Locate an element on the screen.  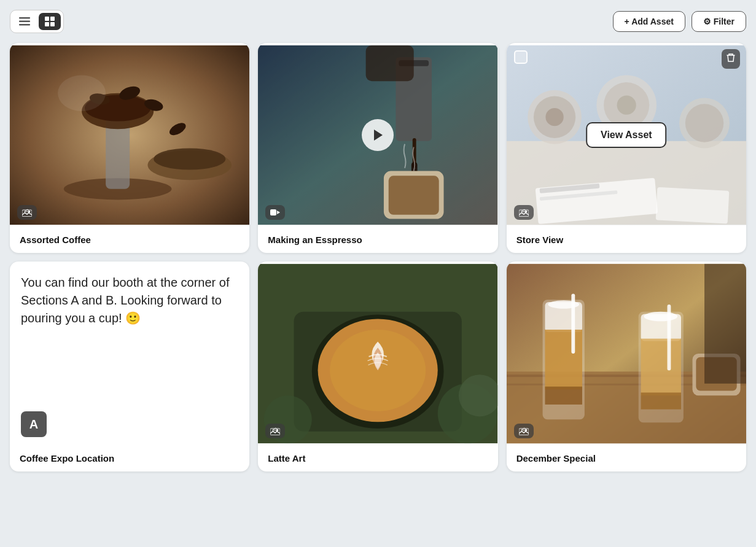
card-footer: Latte Art is located at coordinates (378, 459).